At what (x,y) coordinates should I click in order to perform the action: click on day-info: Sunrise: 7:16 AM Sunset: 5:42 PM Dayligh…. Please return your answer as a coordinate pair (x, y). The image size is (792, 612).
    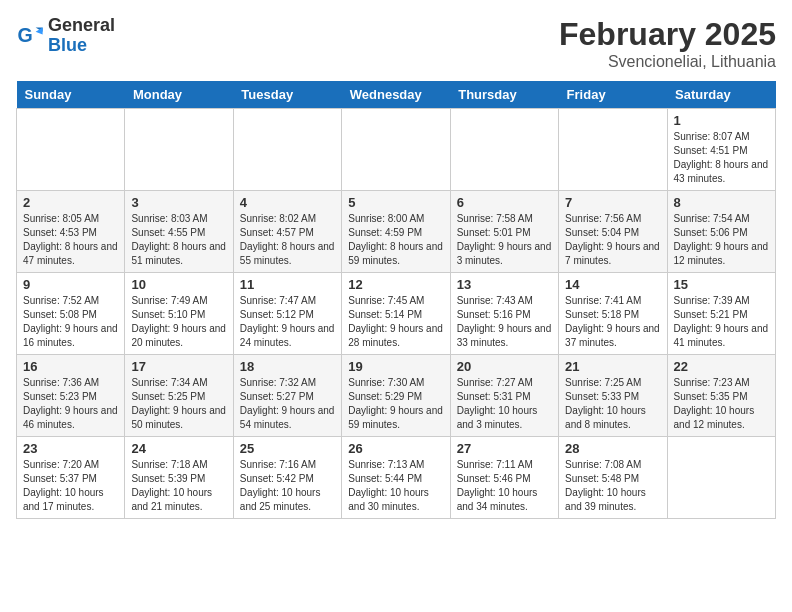
    Looking at the image, I should click on (288, 486).